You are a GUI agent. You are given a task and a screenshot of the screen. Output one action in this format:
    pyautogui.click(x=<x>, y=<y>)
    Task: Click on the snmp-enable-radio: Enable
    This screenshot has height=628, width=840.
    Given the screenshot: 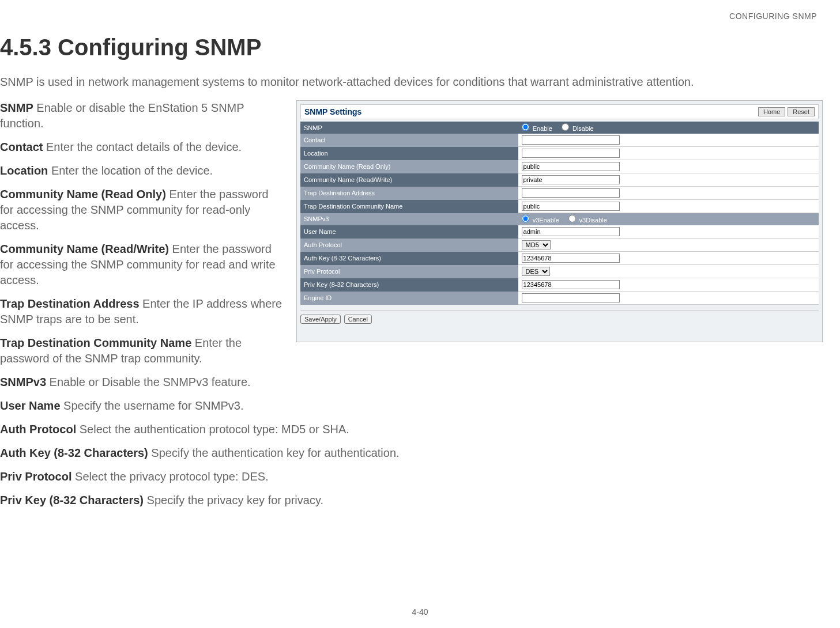 What is the action you would take?
    pyautogui.click(x=537, y=128)
    